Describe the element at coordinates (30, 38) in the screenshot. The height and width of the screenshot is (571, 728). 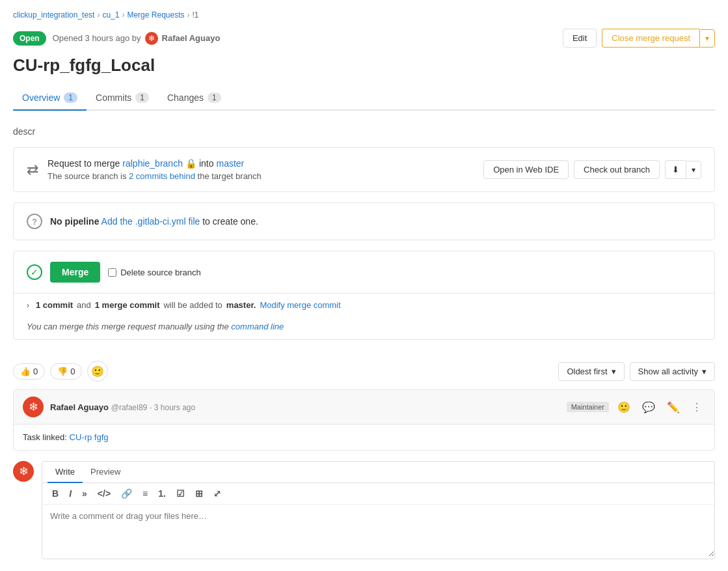
I see `status-badge: Open` at that location.